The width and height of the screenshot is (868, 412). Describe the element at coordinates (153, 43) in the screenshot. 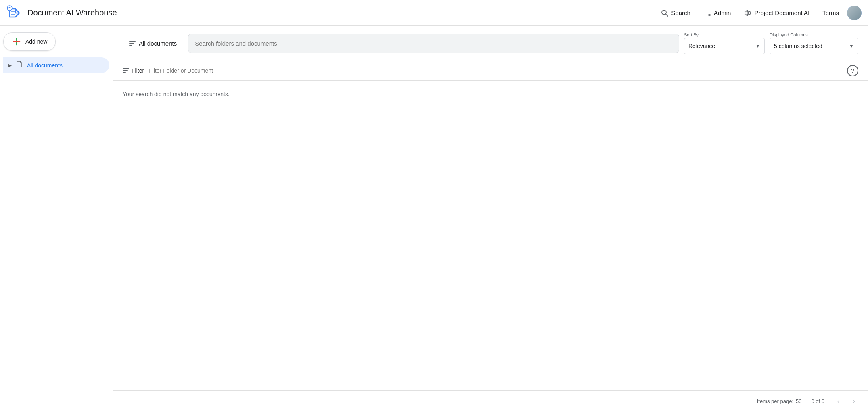

I see `all-documents-filter-button: All documents` at that location.